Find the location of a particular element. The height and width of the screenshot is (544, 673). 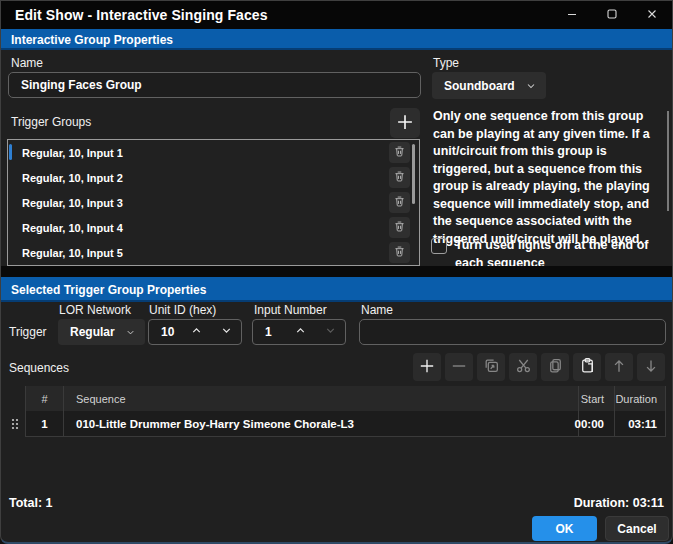

trigger-name-input is located at coordinates (512, 332).